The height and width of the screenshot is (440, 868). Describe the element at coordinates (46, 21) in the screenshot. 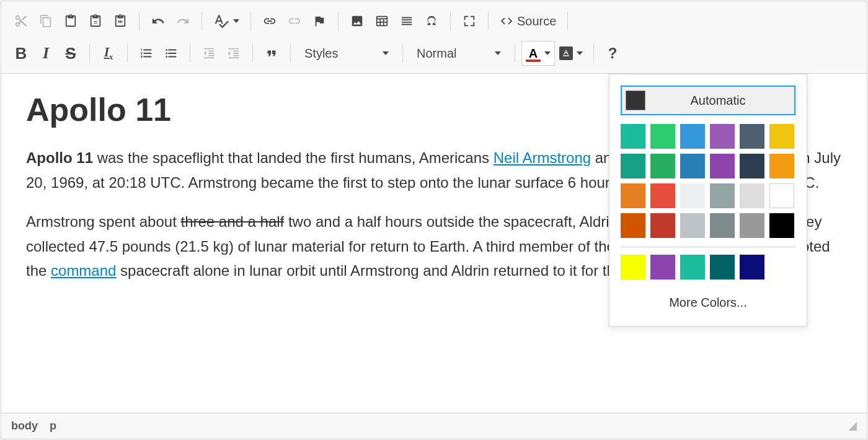

I see `copy-button` at that location.